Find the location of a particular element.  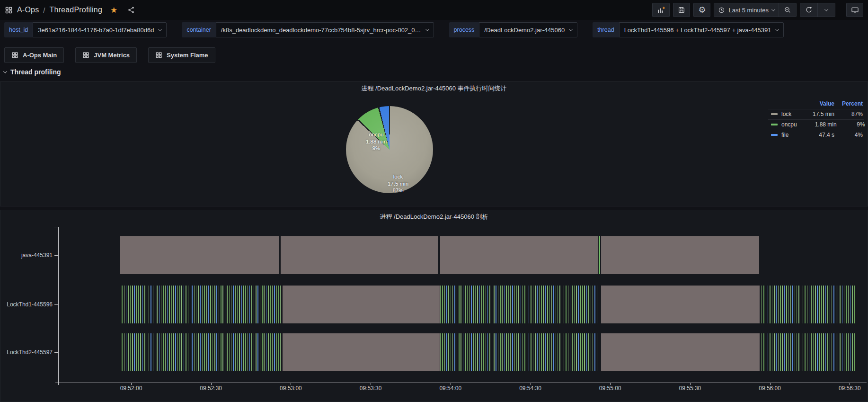

x-axis-label: 09:55:30 is located at coordinates (690, 388).